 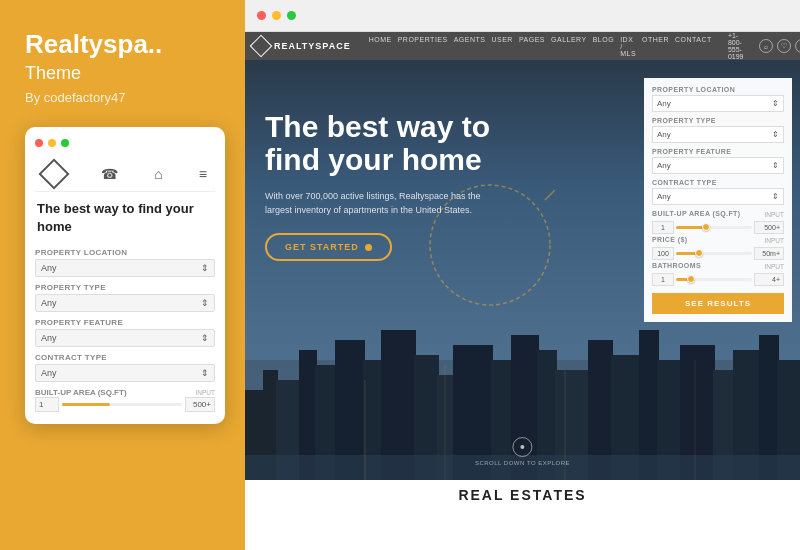 I want to click on mobile-select-1: Any ⇕, so click(x=125, y=303).